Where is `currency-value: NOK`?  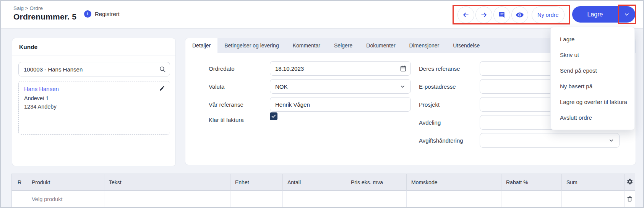
currency-value: NOK is located at coordinates (281, 86).